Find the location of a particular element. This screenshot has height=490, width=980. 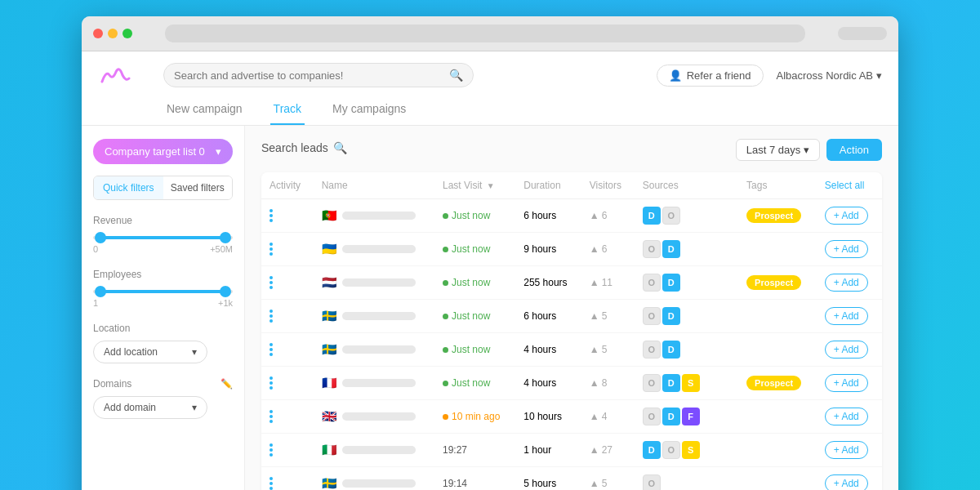

col-sources: Sources is located at coordinates (686, 186).